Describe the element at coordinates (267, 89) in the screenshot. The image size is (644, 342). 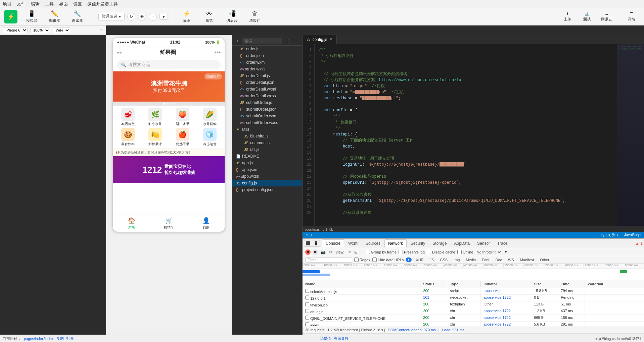
I see `file-item-orderdetail-wxml: <>orderDetail.wxml` at that location.